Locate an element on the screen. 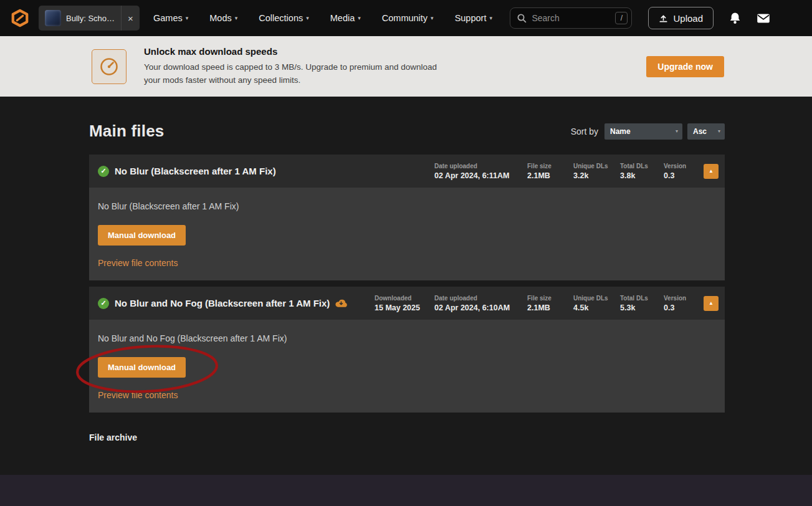 The image size is (812, 506). nav-item-label: Community is located at coordinates (405, 18).